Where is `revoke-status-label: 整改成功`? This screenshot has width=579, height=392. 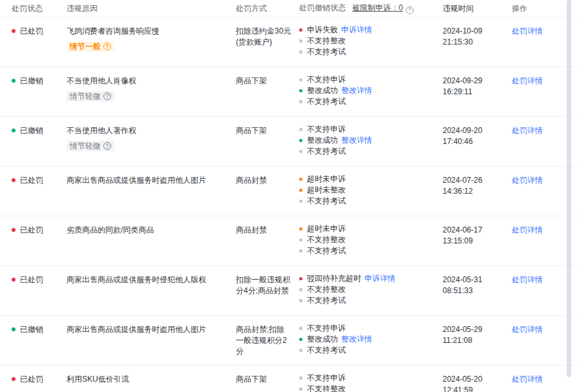 revoke-status-label: 整改成功 is located at coordinates (322, 340).